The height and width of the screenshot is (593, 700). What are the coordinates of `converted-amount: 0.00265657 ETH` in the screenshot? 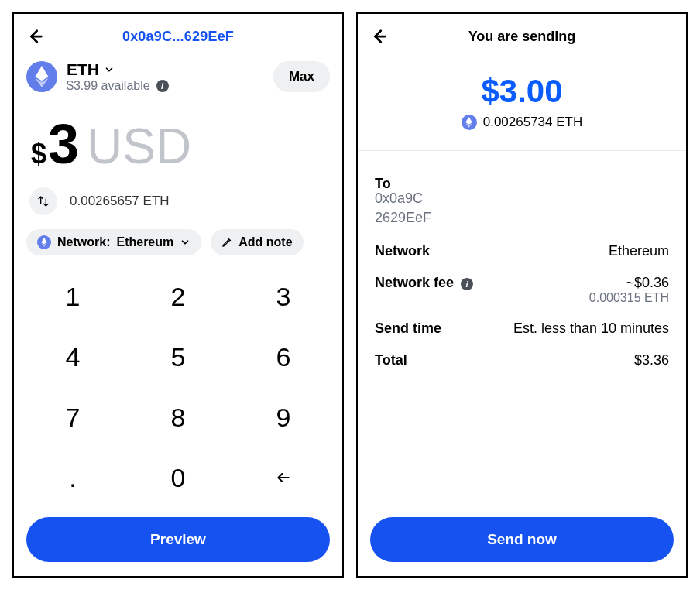 It's located at (119, 201).